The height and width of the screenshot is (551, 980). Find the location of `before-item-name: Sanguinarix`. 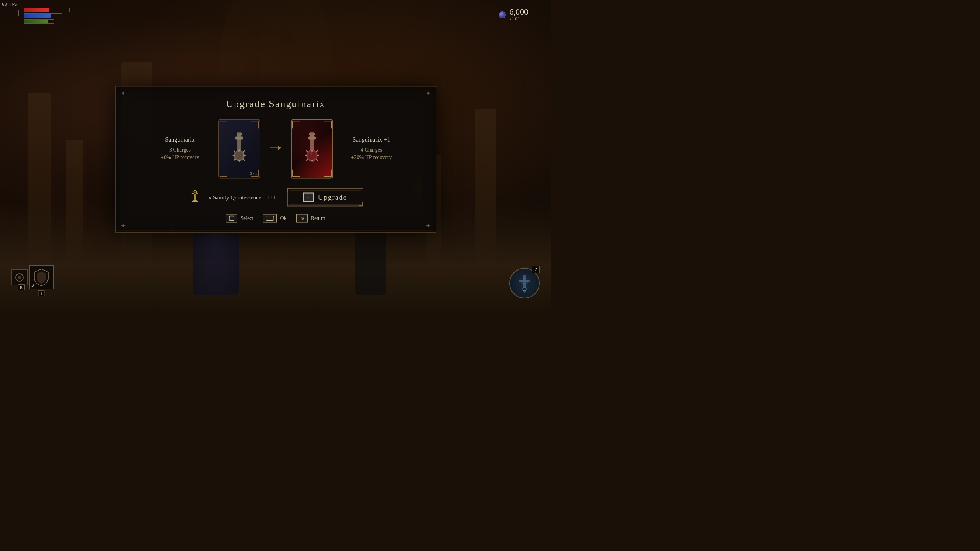

before-item-name: Sanguinarix is located at coordinates (180, 139).